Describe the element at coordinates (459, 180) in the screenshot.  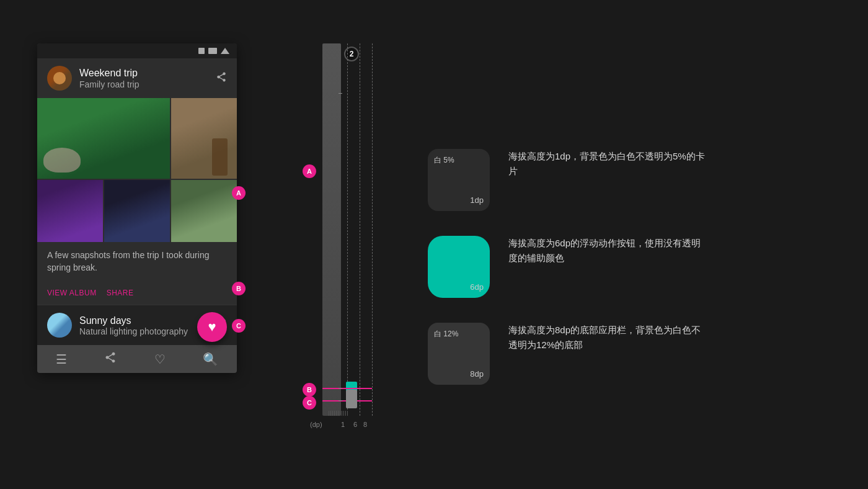
I see `elev-visual-a: 白 5% 1dp` at that location.